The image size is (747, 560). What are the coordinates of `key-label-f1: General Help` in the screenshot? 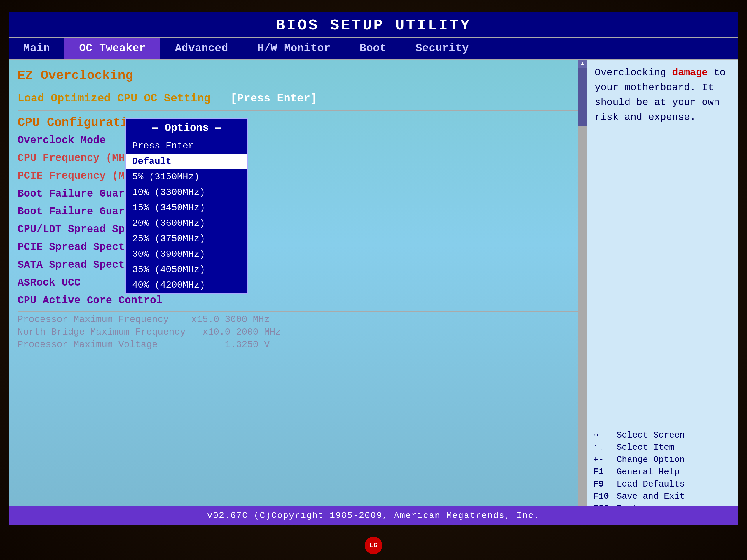 It's located at (648, 472).